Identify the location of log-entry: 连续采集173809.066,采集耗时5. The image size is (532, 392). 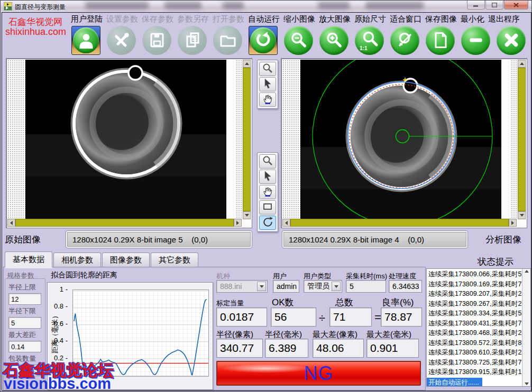
(474, 275).